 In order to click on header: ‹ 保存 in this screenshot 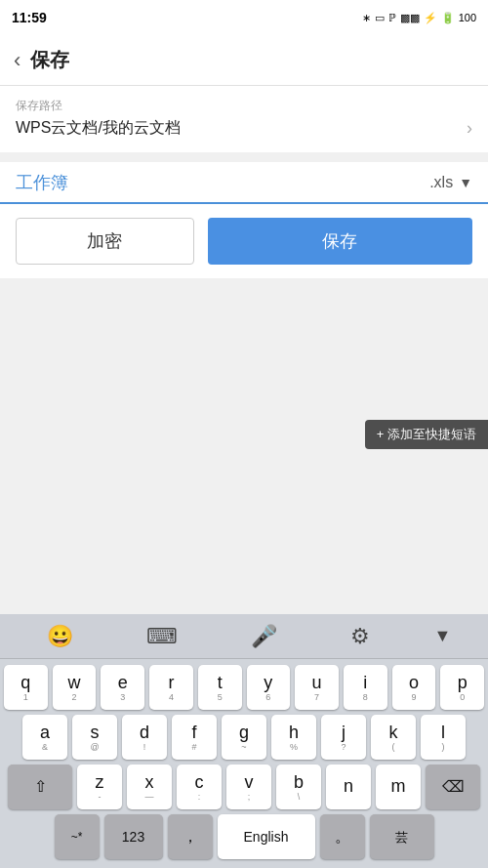, I will do `click(244, 61)`.